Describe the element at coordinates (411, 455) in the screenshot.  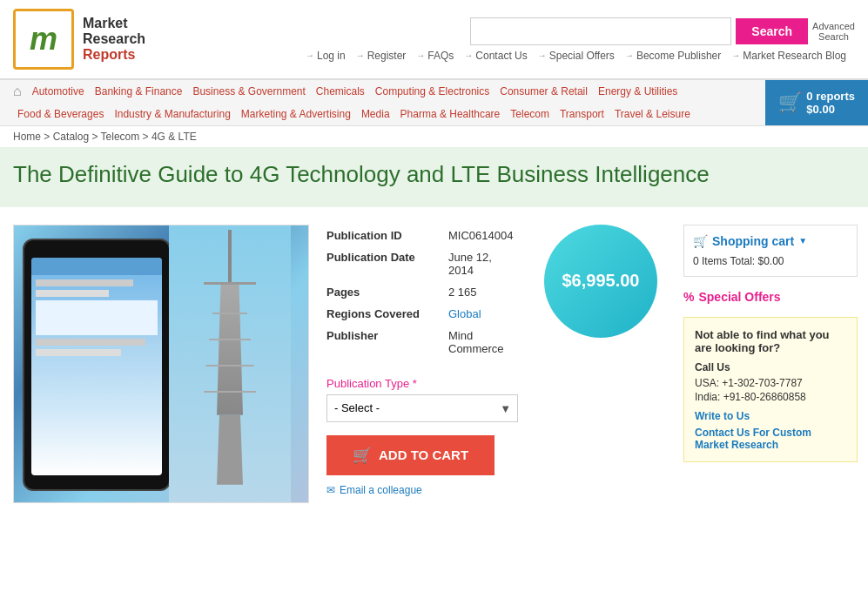
I see `add-to-cart-button: 🛒 ADD TO CART` at that location.